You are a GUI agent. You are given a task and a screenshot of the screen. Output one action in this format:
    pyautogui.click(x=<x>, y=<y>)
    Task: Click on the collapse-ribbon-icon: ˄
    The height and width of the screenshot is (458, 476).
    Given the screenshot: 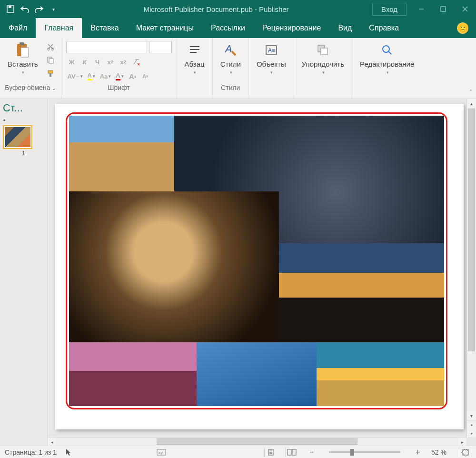 What is the action you would take?
    pyautogui.click(x=471, y=92)
    